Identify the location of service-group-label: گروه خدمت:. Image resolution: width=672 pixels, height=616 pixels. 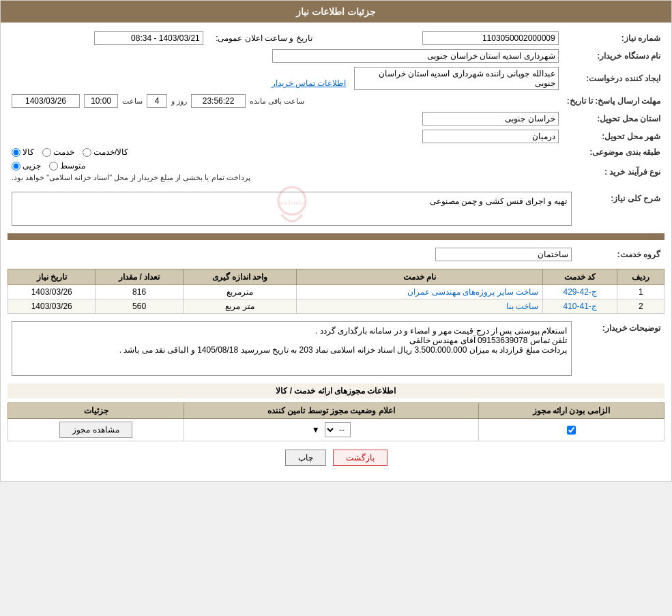
(620, 254).